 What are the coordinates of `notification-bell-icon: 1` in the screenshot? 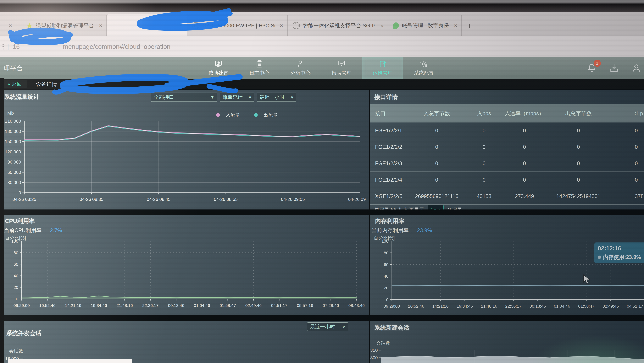 It's located at (592, 68).